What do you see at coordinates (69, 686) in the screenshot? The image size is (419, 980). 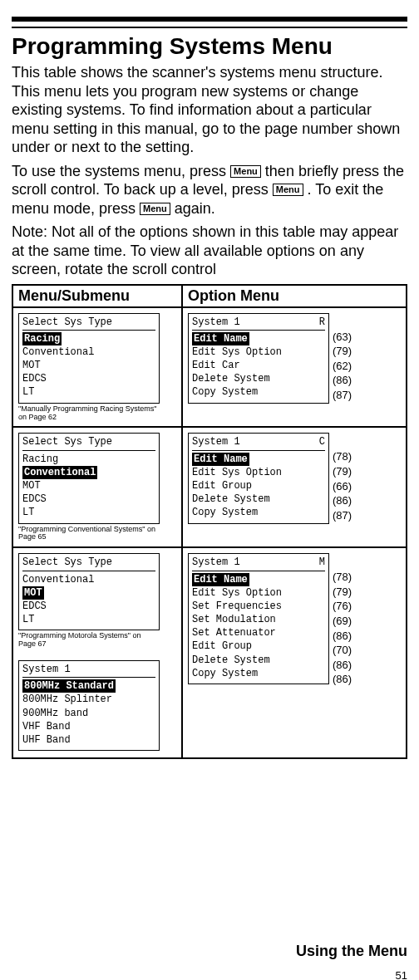 I see `screen-item-highlighted: 800MHz Standard` at bounding box center [69, 686].